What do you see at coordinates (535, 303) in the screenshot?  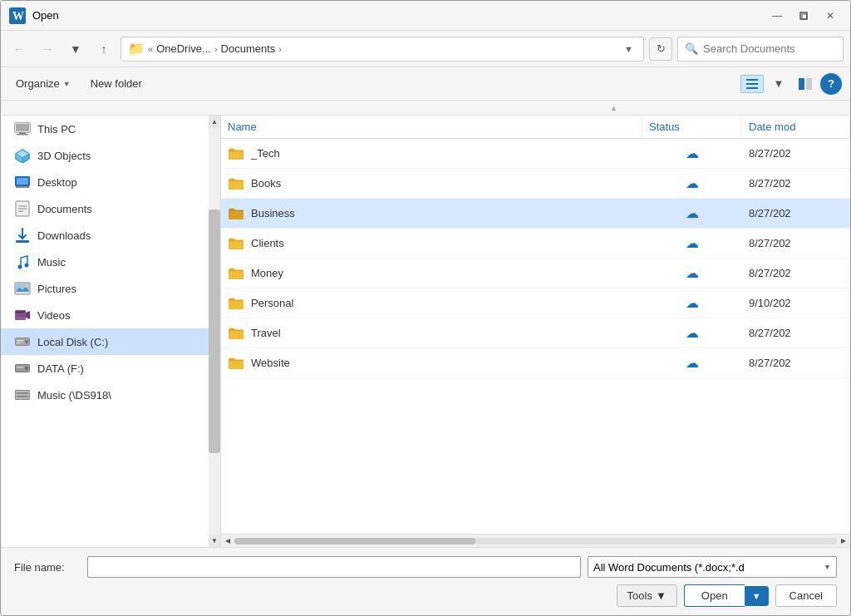 I see `table-row: Personal ☁ 9/10/202` at bounding box center [535, 303].